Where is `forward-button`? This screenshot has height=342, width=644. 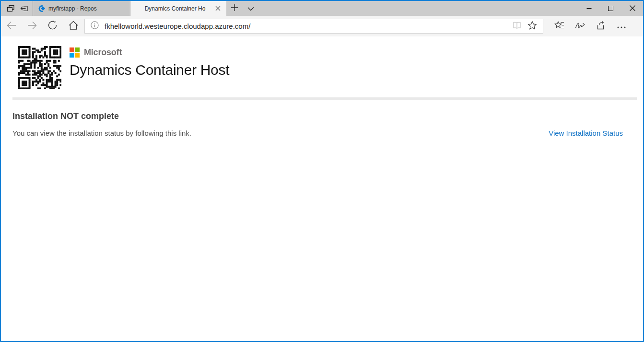
forward-button is located at coordinates (32, 26).